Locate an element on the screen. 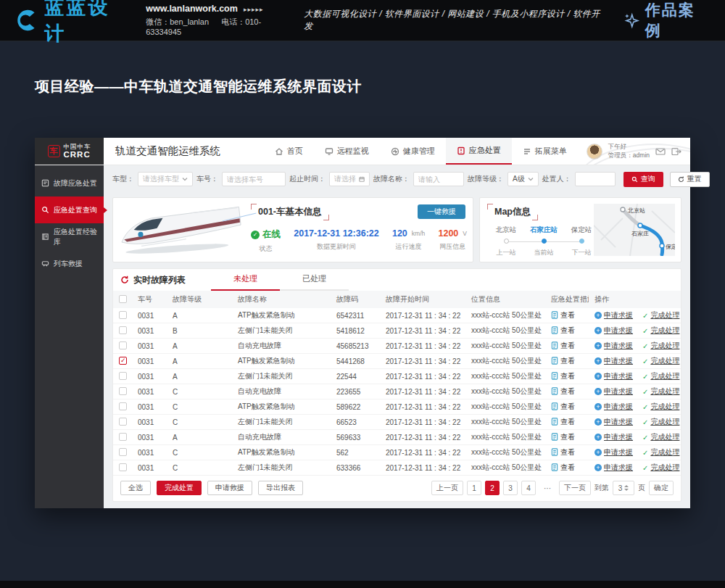  cell-fault-code: 6542311 is located at coordinates (355, 316).